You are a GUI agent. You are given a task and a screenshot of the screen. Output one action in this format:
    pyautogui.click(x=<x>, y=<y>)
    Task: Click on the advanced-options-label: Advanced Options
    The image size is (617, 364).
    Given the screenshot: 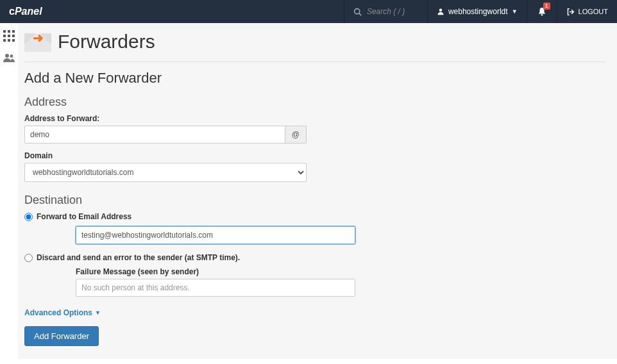 What is the action you would take?
    pyautogui.click(x=58, y=313)
    